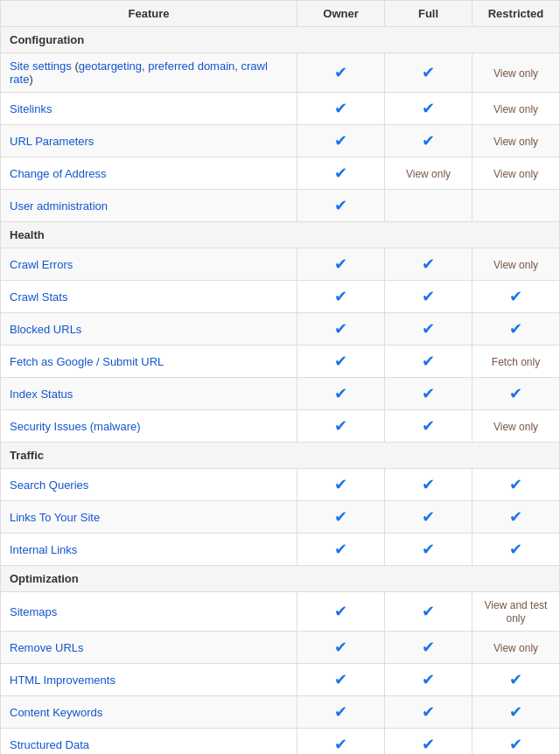 This screenshot has height=754, width=560. I want to click on feature-link: Remove URLs, so click(47, 647).